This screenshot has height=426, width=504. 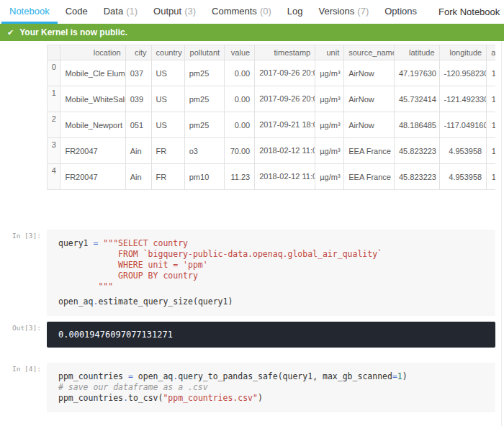 What do you see at coordinates (272, 177) in the screenshot?
I see `table-row: 4FR20047AinFRpm1011.232018-02-12 11:00:0…` at bounding box center [272, 177].